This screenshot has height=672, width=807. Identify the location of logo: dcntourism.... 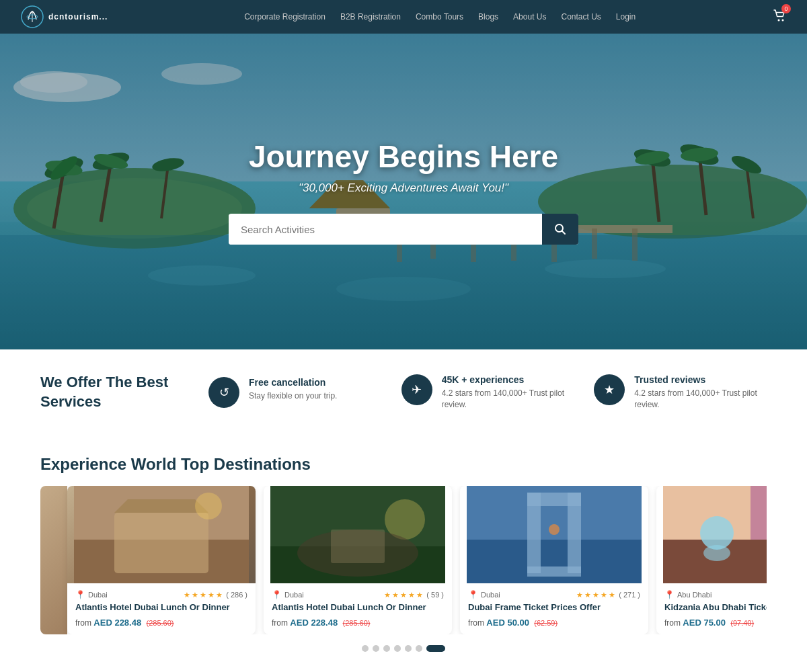
(64, 17).